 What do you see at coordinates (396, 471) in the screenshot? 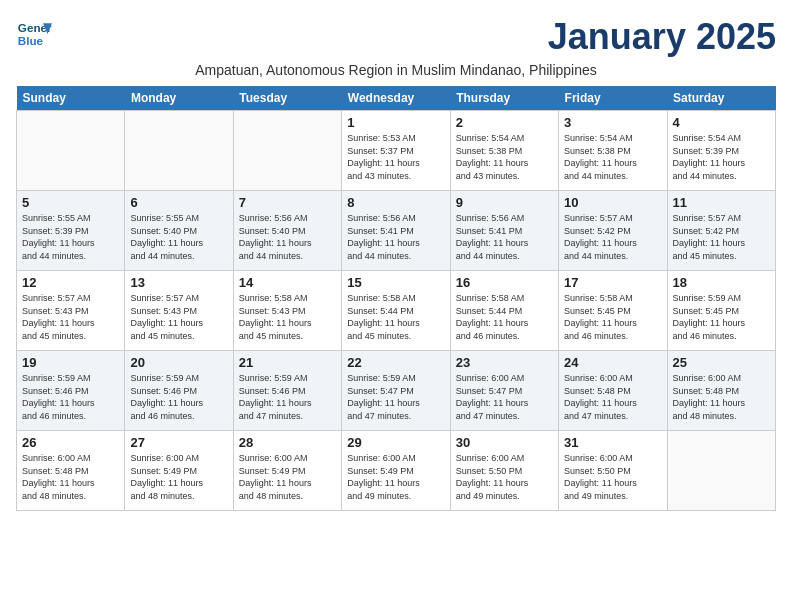
I see `calendar-cell: 29Sunrise: 6:00 AM Sunset: 5:49 PM Dayli…` at bounding box center [396, 471].